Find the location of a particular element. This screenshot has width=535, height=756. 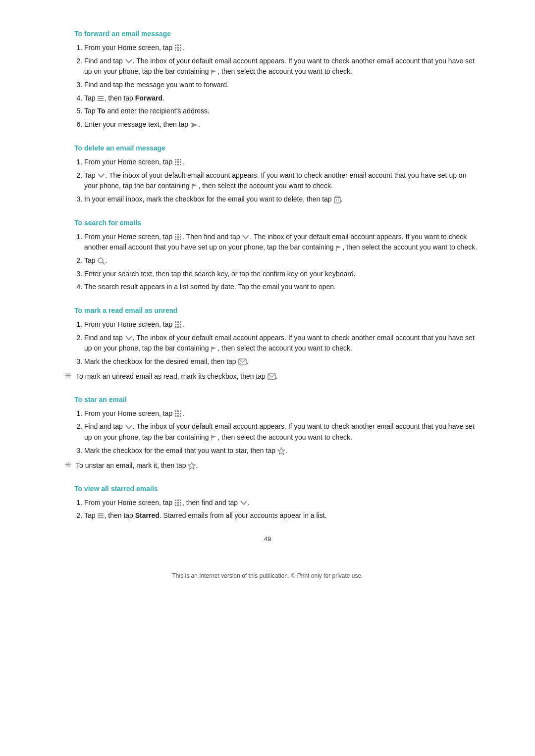

section-title-view-starred: To view all starred emails is located at coordinates (277, 489).